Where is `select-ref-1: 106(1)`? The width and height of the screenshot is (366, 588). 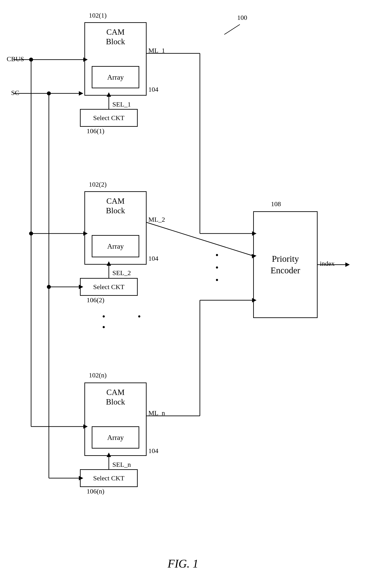 select-ref-1: 106(1) is located at coordinates (95, 131).